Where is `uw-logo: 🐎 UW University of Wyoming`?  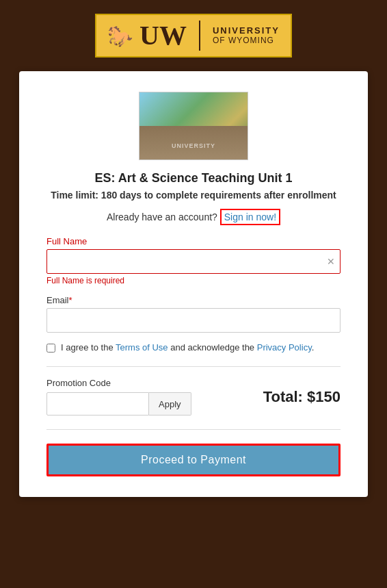 uw-logo: 🐎 UW University of Wyoming is located at coordinates (194, 36).